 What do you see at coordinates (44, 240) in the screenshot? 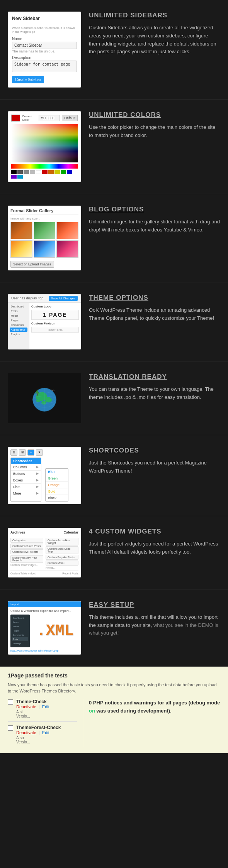
I see `blog-images-grid` at bounding box center [44, 240].